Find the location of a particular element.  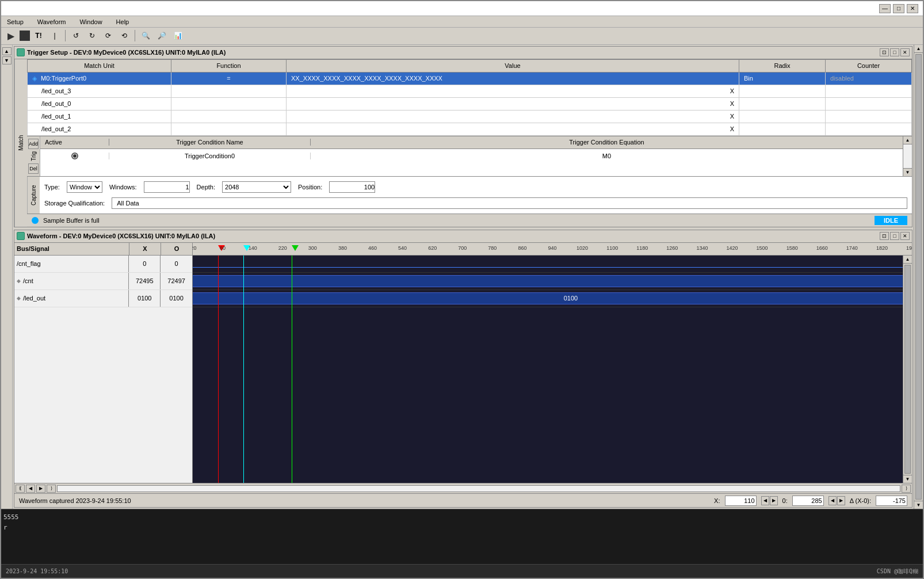

chart-button: 📊 is located at coordinates (178, 36).